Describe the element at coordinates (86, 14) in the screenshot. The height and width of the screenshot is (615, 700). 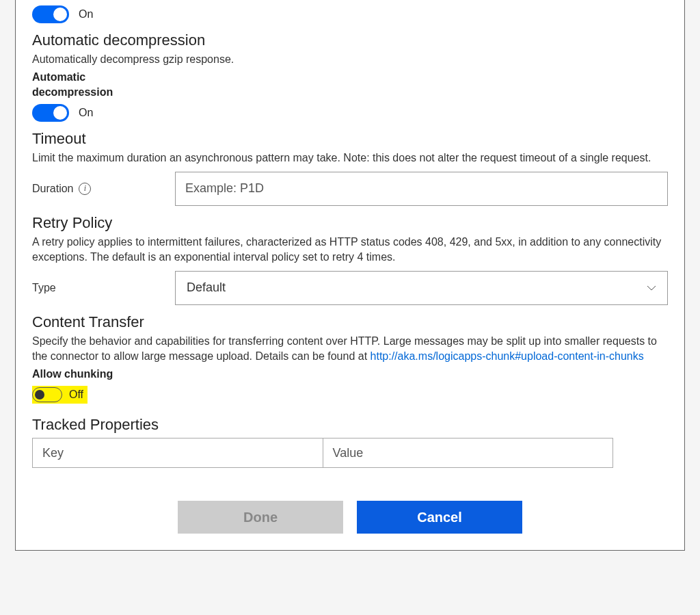
I see `top-toggle-label: On` at that location.